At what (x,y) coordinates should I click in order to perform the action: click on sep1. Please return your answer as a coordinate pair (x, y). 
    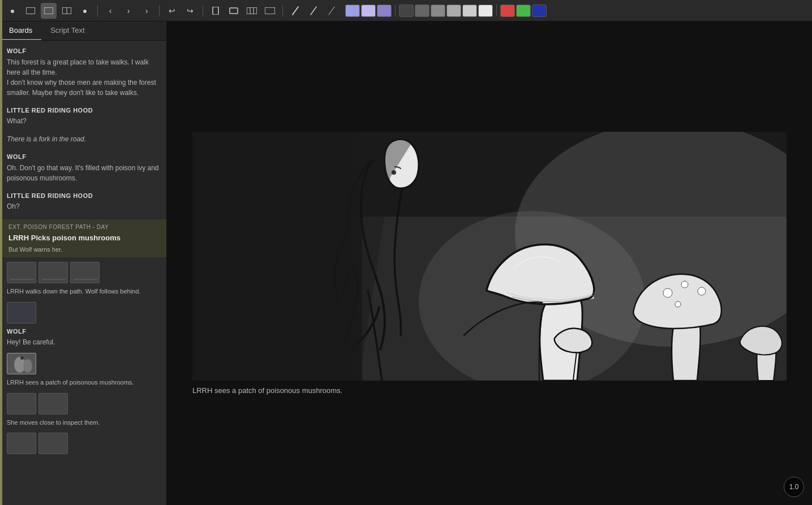
    Looking at the image, I should click on (97, 11).